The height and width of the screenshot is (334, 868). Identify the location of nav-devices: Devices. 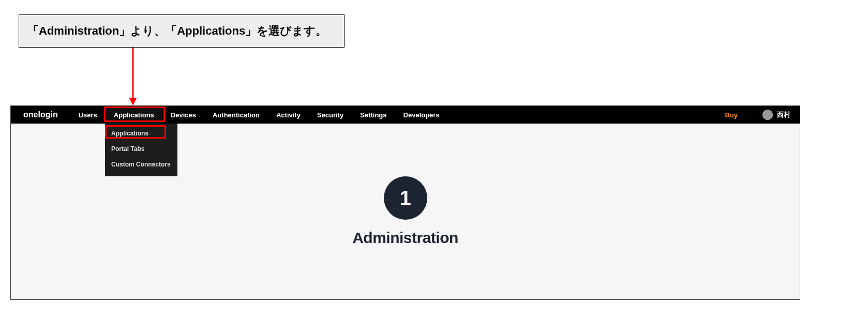
(183, 115).